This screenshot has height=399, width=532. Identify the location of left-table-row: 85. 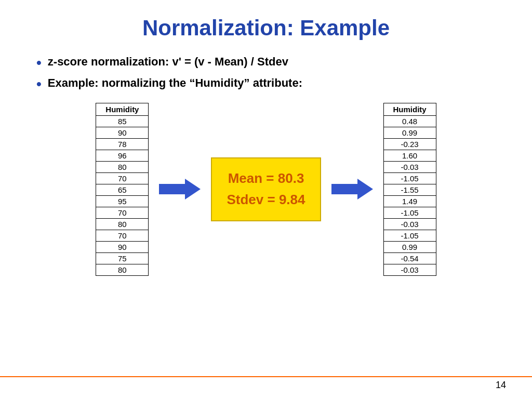
(123, 121).